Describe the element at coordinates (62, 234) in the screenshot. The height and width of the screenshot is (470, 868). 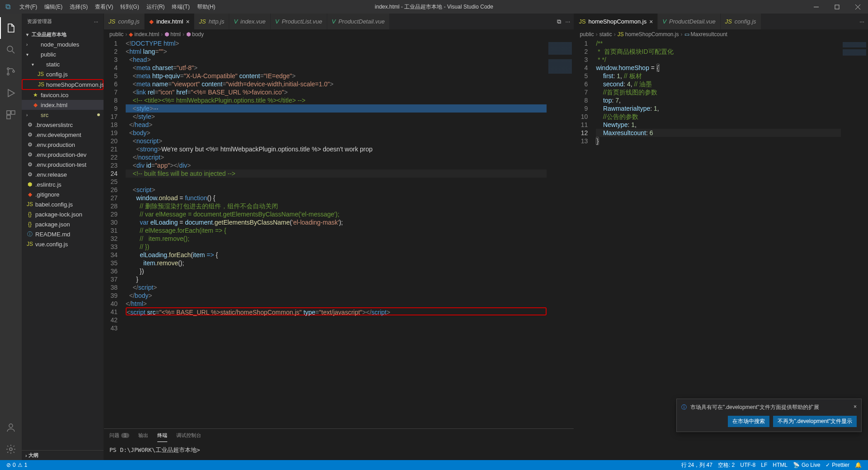
I see `tree-readme: ⓘREADME.md` at that location.